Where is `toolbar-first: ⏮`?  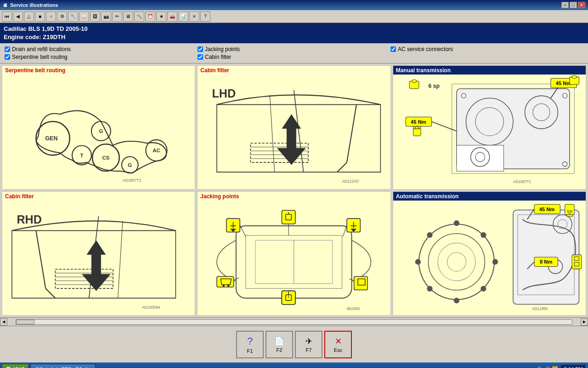
toolbar-first: ⏮ is located at coordinates (7, 17).